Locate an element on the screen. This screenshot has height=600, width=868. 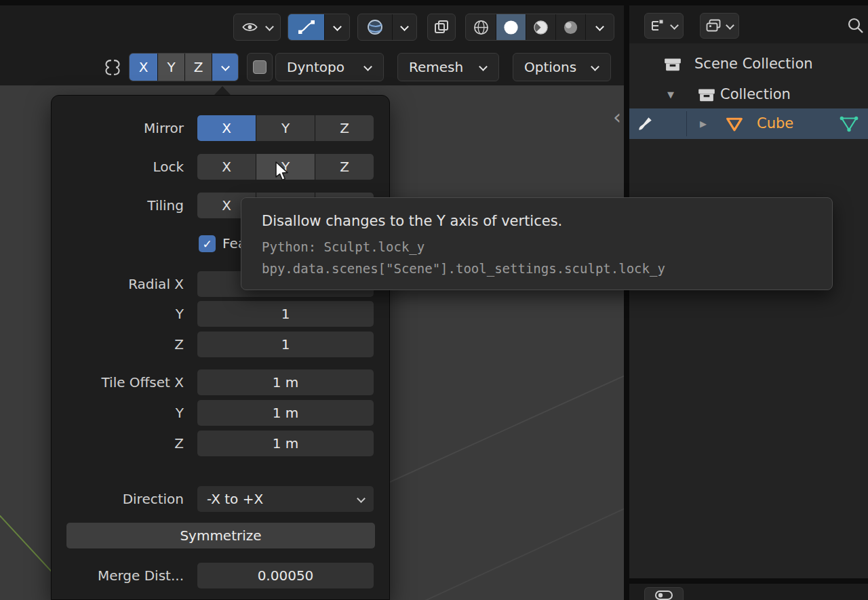
tile-offset-x-label: Tile Offset X is located at coordinates (118, 382).